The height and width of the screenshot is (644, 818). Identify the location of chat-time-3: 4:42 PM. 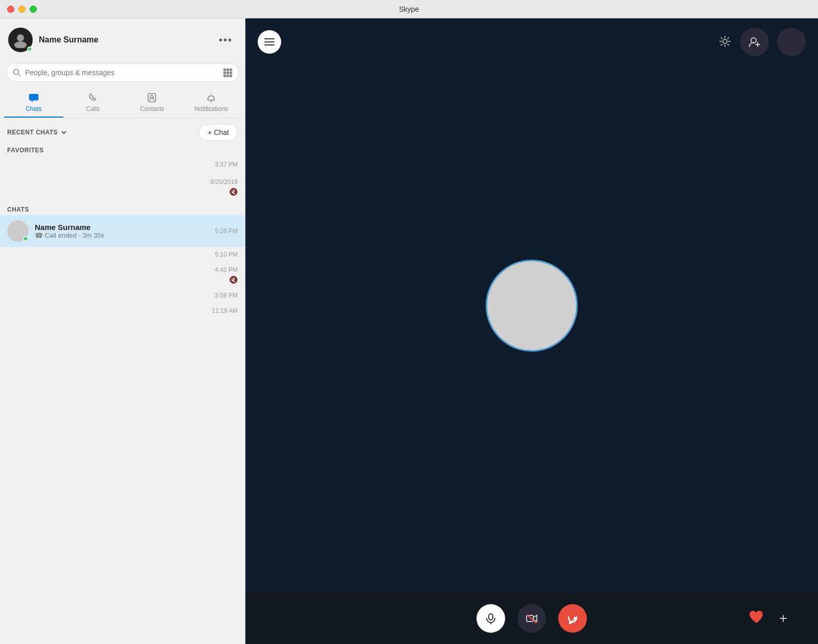
(226, 270).